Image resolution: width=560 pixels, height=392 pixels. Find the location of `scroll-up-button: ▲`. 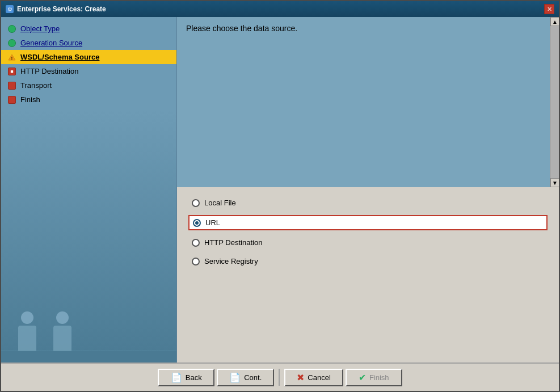

scroll-up-button: ▲ is located at coordinates (555, 22).